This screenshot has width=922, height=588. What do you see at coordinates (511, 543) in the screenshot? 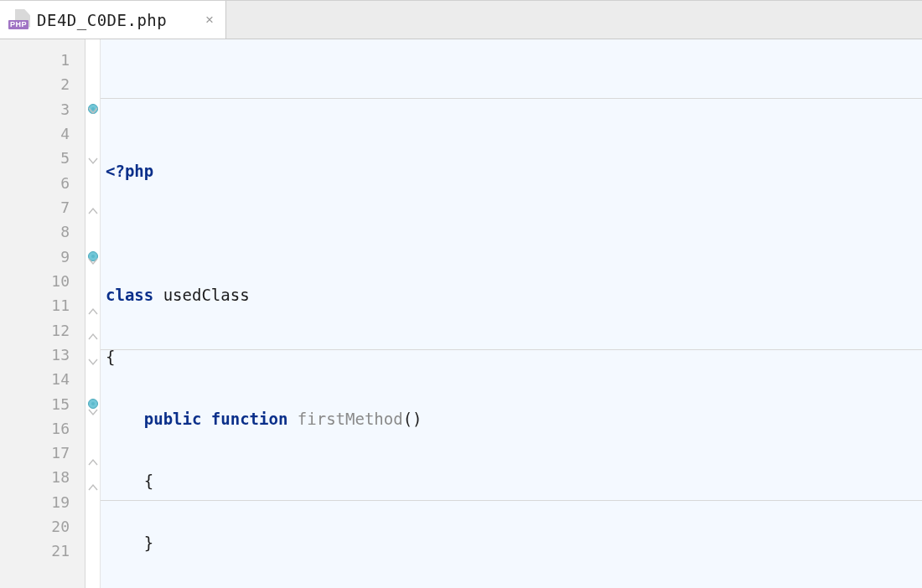
I see `code-line: }` at bounding box center [511, 543].